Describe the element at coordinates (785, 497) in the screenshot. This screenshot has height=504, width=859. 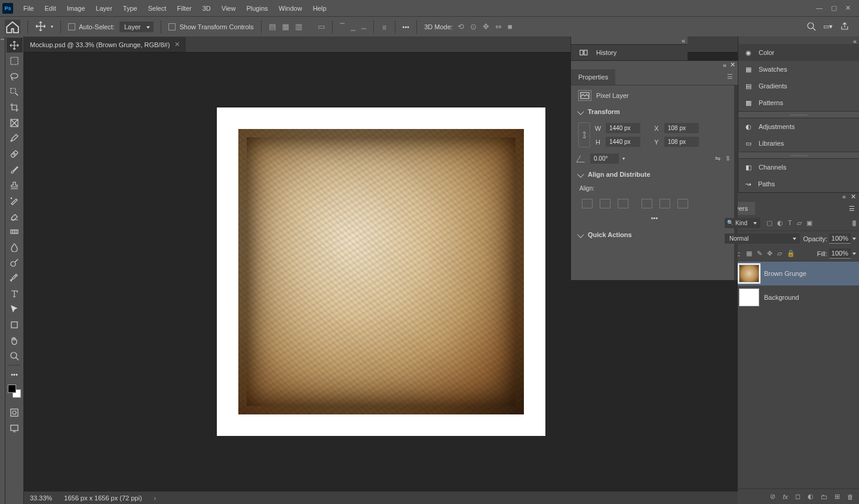
I see `fx-icon: fx` at that location.